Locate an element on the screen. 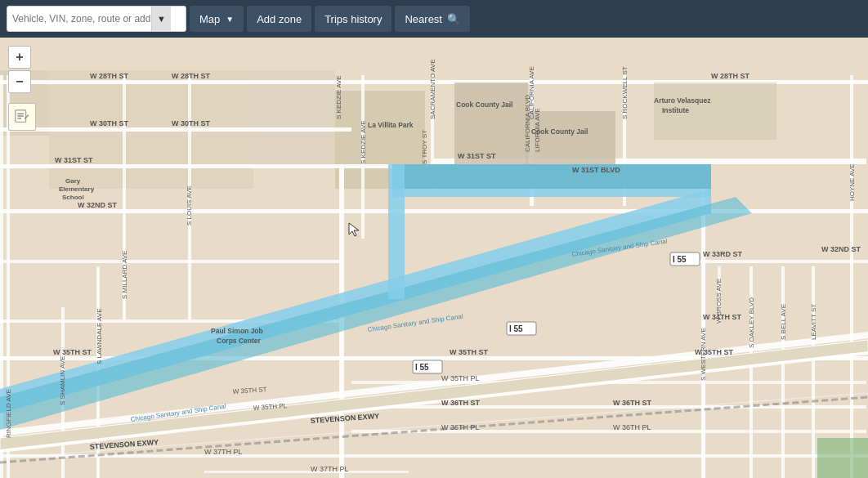 This screenshot has width=868, height=478. search-dropdown-button: ▼ is located at coordinates (161, 19).